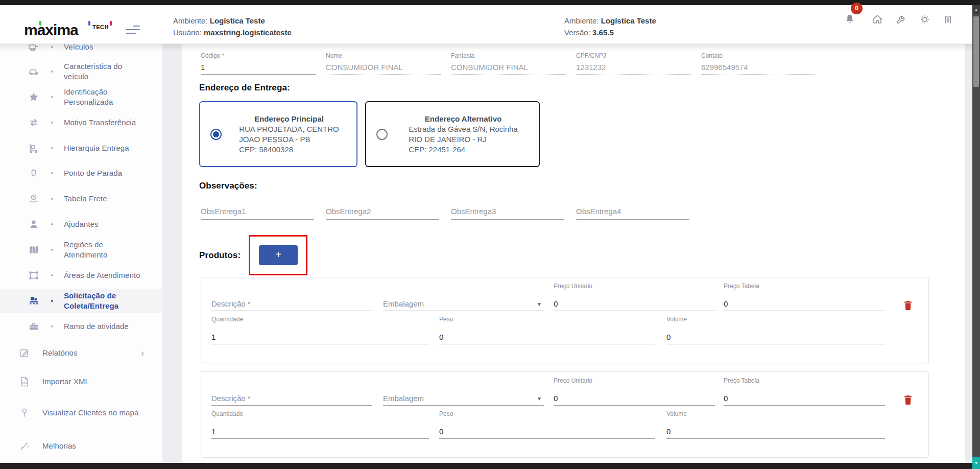  What do you see at coordinates (257, 211) in the screenshot?
I see `obs-entrega-1-input: ObsEntrega1` at bounding box center [257, 211].